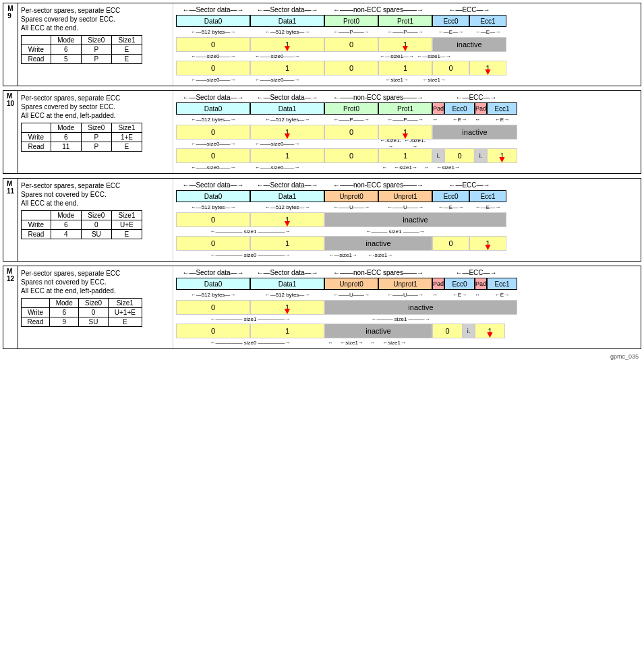 Image resolution: width=644 pixels, height=670 pixels. I want to click on m10-r-data1: 1, so click(287, 156).